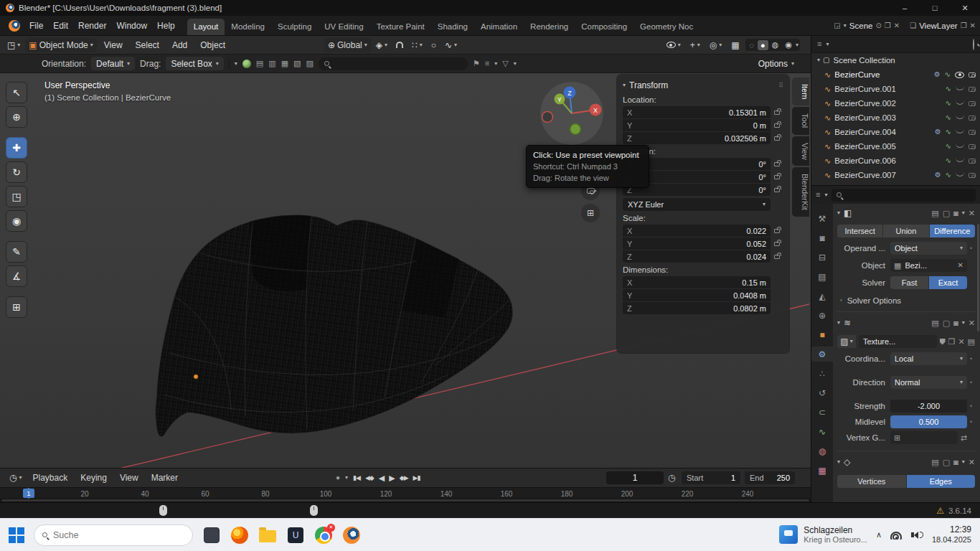 The height and width of the screenshot is (551, 980). I want to click on shading-material-button: ◍, so click(776, 44).